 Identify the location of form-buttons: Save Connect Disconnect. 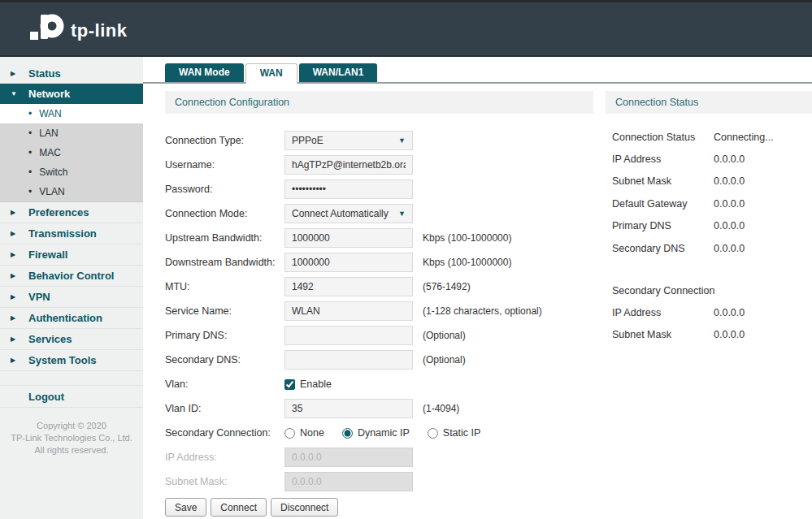
(387, 507).